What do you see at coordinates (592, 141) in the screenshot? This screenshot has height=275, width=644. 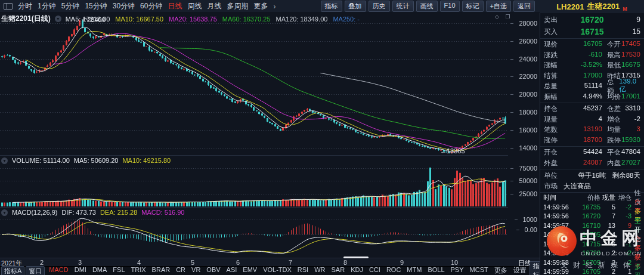 I see `stat-row: 涨停18700跌停15930` at bounding box center [592, 141].